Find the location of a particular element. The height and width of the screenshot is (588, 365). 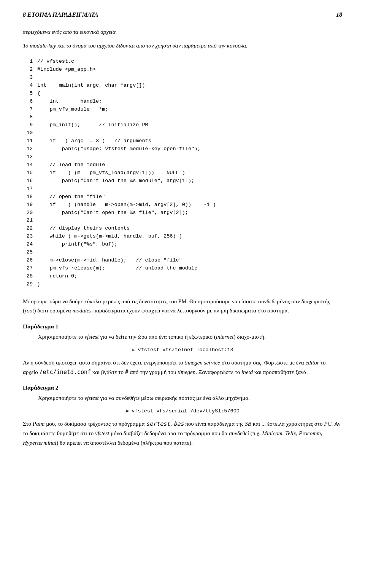

code-line: 17 is located at coordinates (182, 189).